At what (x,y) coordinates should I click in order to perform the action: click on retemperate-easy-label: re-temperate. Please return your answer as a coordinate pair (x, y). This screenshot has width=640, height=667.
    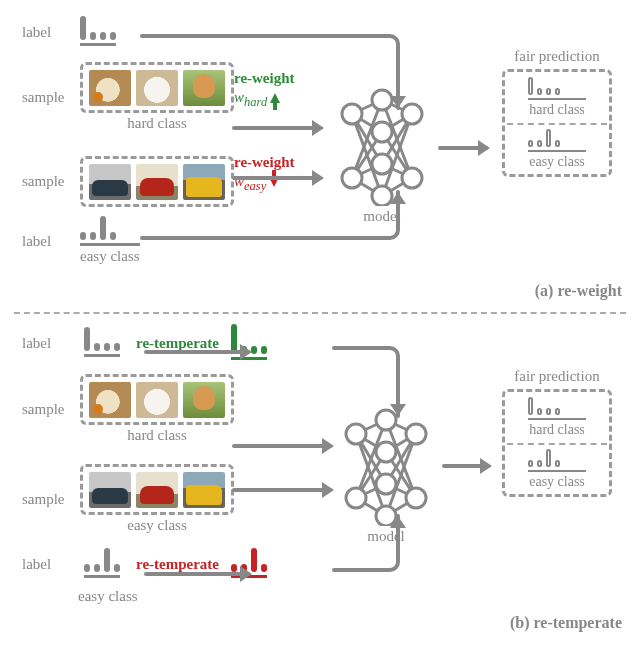
    Looking at the image, I should click on (178, 564).